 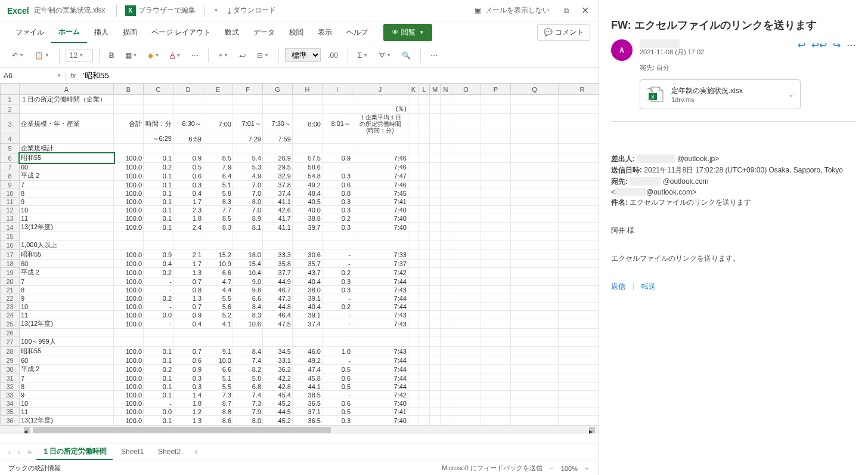 What do you see at coordinates (10, 333) in the screenshot?
I see `row-header: 26` at bounding box center [10, 333].